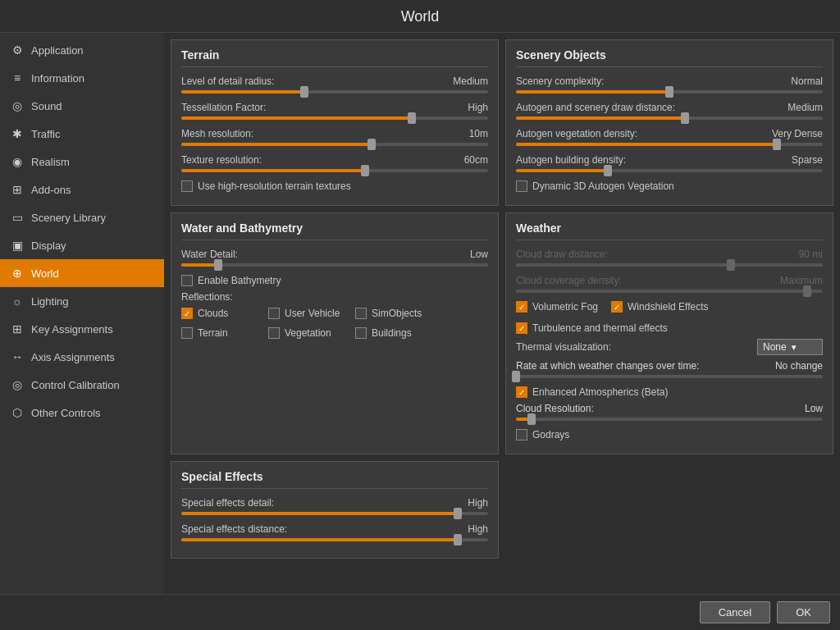  I want to click on thermal-row: Thermal visualization: None ▼, so click(669, 347).